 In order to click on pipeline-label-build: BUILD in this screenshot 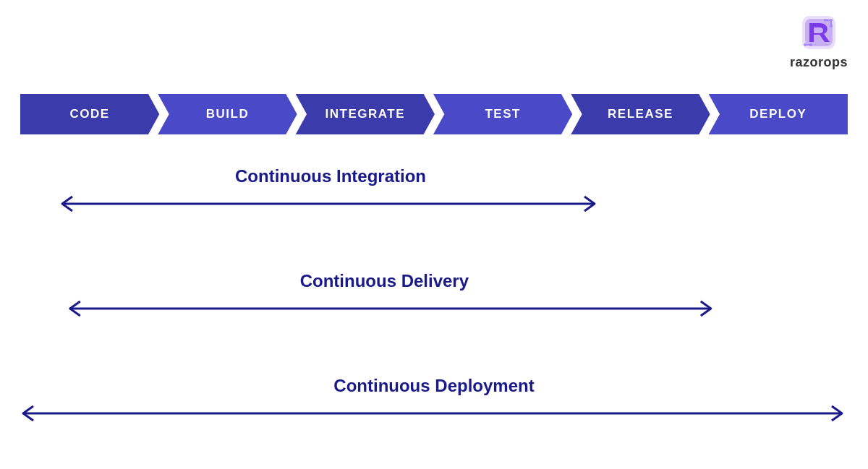, I will do `click(227, 114)`.